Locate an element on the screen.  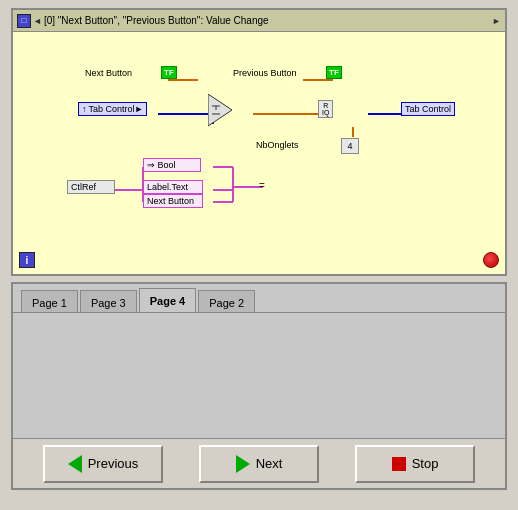
previous-arrow-icon is located at coordinates (75, 464).